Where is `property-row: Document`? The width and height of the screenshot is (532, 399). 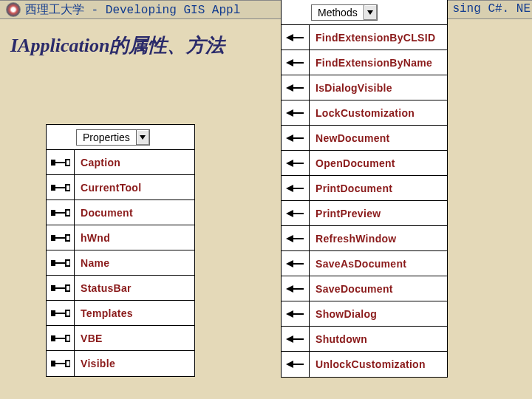 property-row: Document is located at coordinates (120, 213).